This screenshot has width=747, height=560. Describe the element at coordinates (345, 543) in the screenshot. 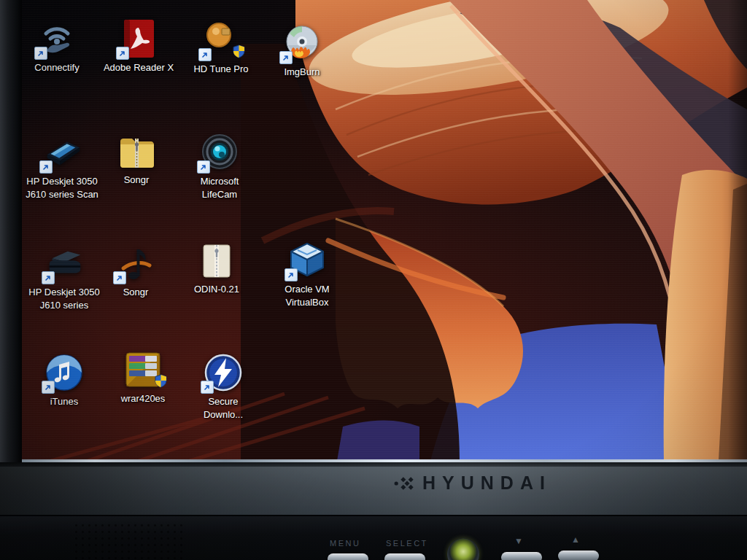

I see `menu-button-label: MENU` at that location.